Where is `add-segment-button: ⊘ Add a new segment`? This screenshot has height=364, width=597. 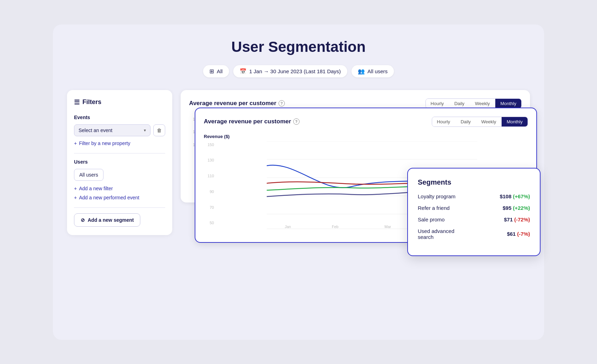
add-segment-button: ⊘ Add a new segment is located at coordinates (107, 220).